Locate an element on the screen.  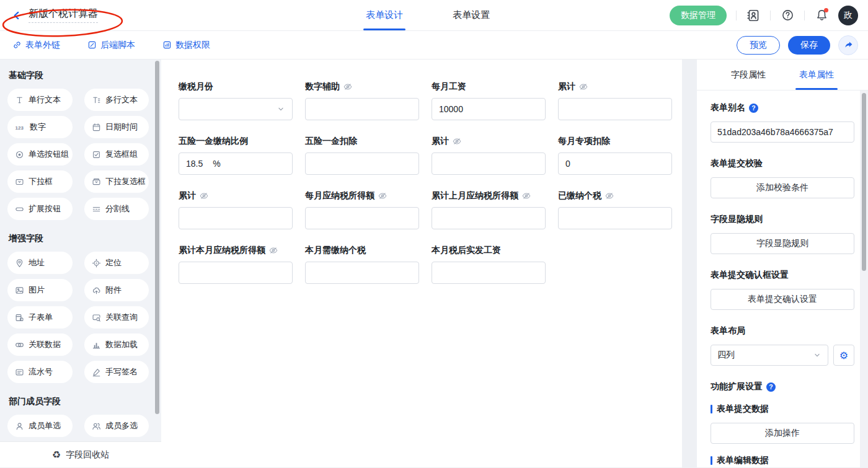
form-field: 每月应纳税所得额 is located at coordinates (362, 210).